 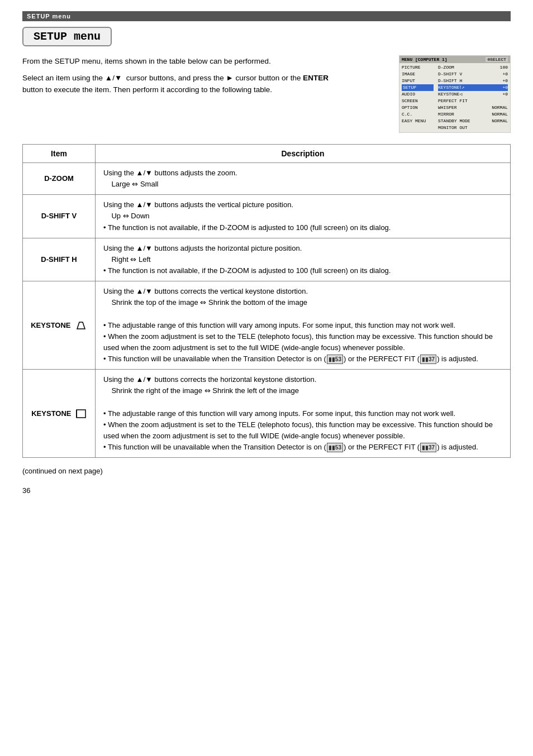 What do you see at coordinates (67, 37) in the screenshot?
I see `section-title: SETUP menu` at bounding box center [67, 37].